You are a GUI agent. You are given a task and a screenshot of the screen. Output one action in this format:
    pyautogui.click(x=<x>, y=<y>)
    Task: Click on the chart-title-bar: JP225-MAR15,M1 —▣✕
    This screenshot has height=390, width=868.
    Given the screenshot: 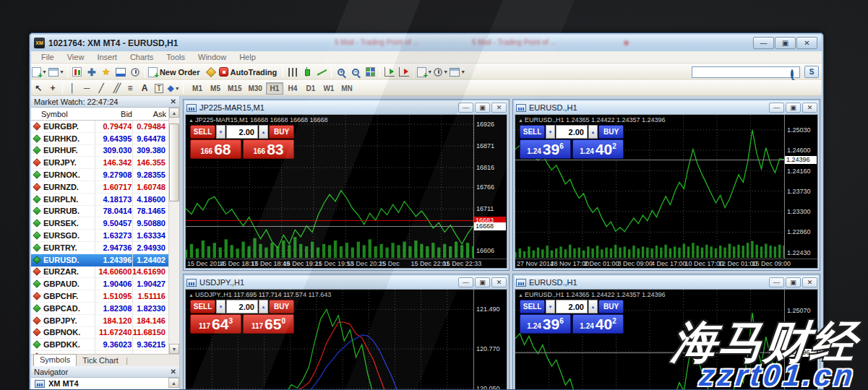 What is the action you would take?
    pyautogui.click(x=346, y=108)
    